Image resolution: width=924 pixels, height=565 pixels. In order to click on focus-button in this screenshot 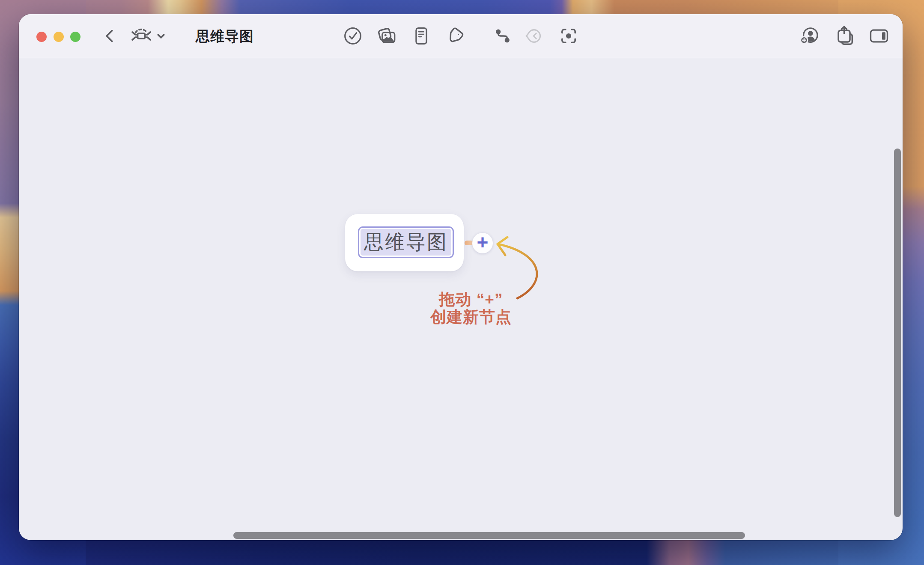, I will do `click(569, 36)`.